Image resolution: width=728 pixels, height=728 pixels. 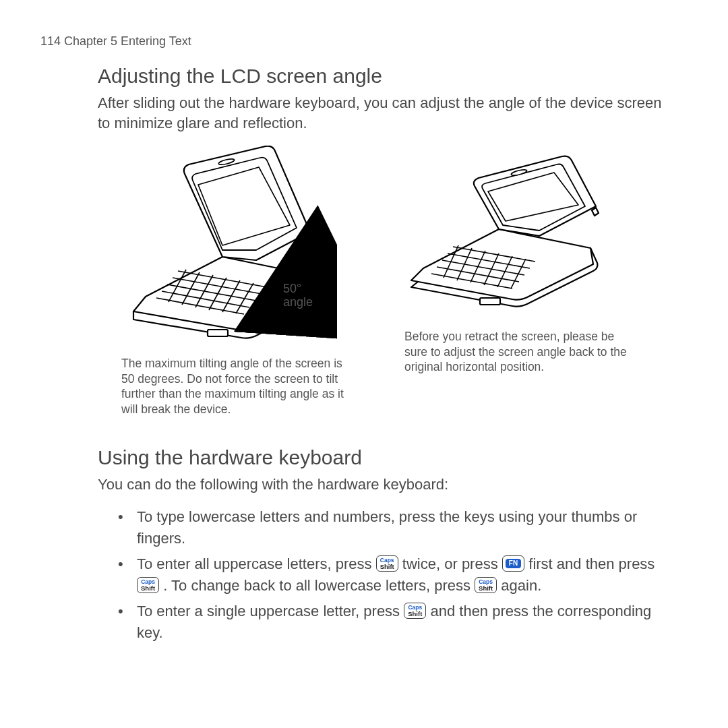 I want to click on section-title-lcd: Adjusting the LCD screen angle, so click(x=386, y=75).